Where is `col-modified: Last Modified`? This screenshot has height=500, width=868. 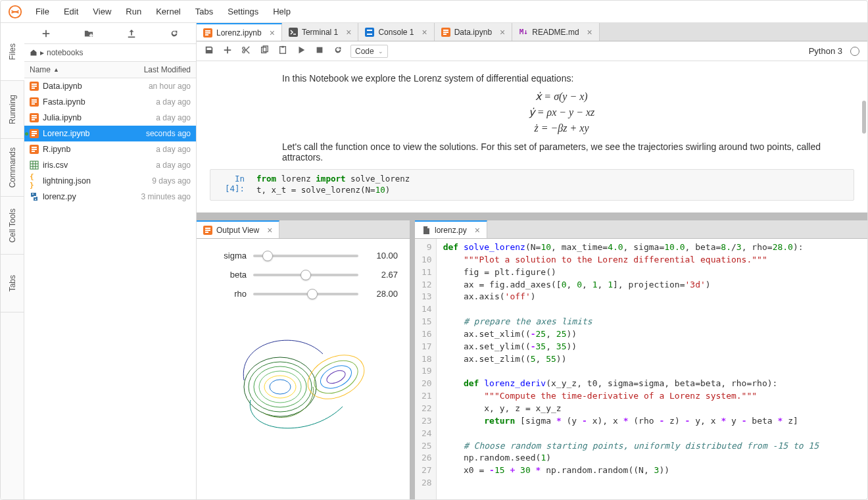 col-modified: Last Modified is located at coordinates (167, 70).